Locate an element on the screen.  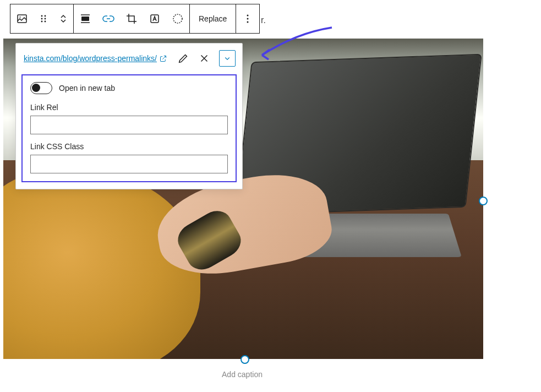
text-overlay-button is located at coordinates (155, 19).